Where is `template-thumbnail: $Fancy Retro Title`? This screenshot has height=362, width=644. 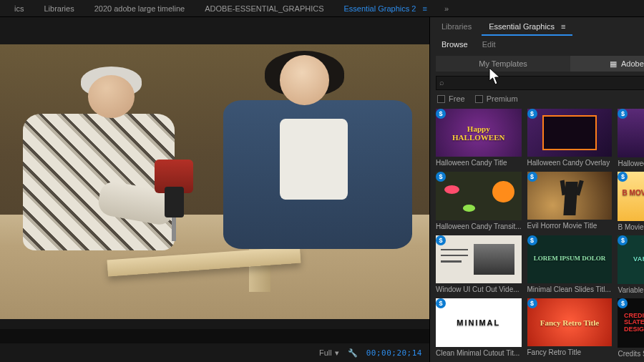
template-thumbnail: $Fancy Retro Title is located at coordinates (570, 322).